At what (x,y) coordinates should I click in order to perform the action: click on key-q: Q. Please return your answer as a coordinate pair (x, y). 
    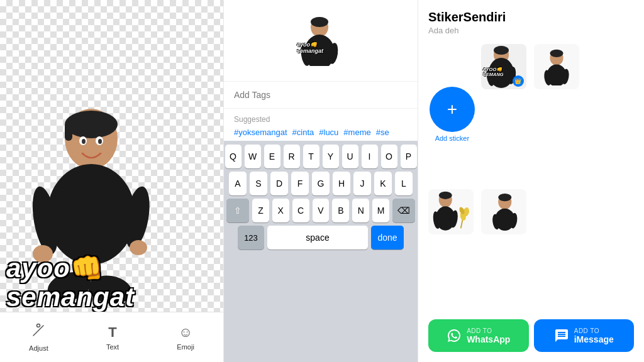
    Looking at the image, I should click on (233, 156).